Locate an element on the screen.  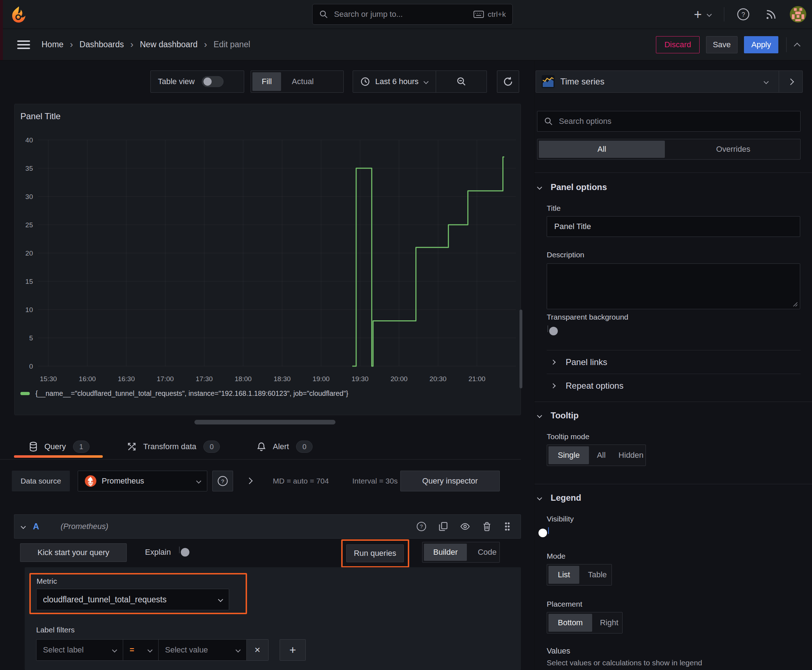
menu-toggle is located at coordinates (25, 45).